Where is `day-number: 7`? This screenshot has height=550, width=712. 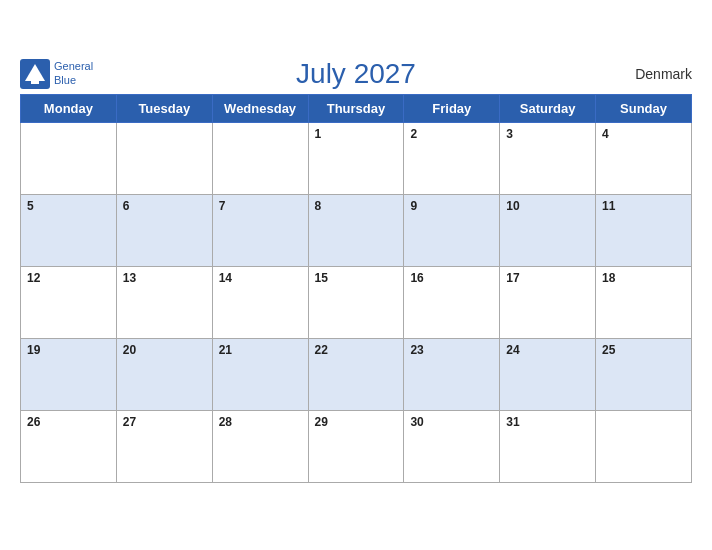 day-number: 7 is located at coordinates (222, 206).